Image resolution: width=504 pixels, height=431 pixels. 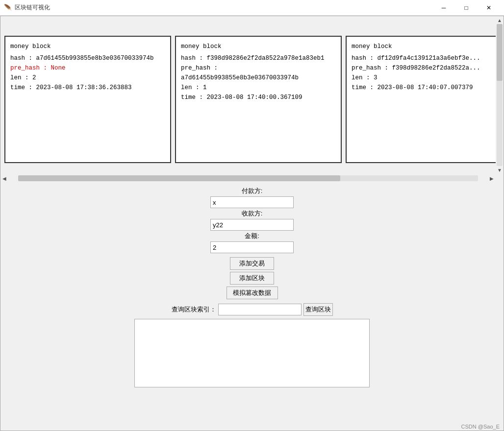 I want to click on hash-value-1: f398d98286e2f2da8522a978e1a83eb1, so click(x=266, y=58).